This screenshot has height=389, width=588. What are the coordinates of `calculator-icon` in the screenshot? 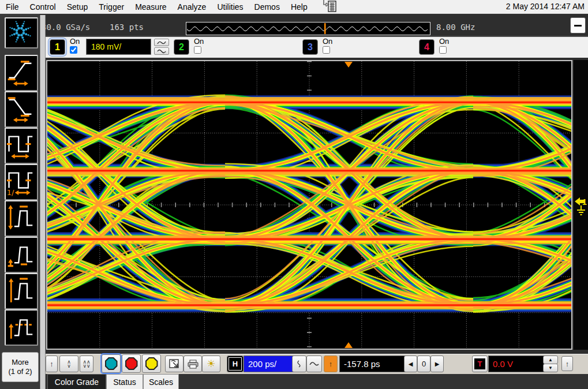 It's located at (329, 7).